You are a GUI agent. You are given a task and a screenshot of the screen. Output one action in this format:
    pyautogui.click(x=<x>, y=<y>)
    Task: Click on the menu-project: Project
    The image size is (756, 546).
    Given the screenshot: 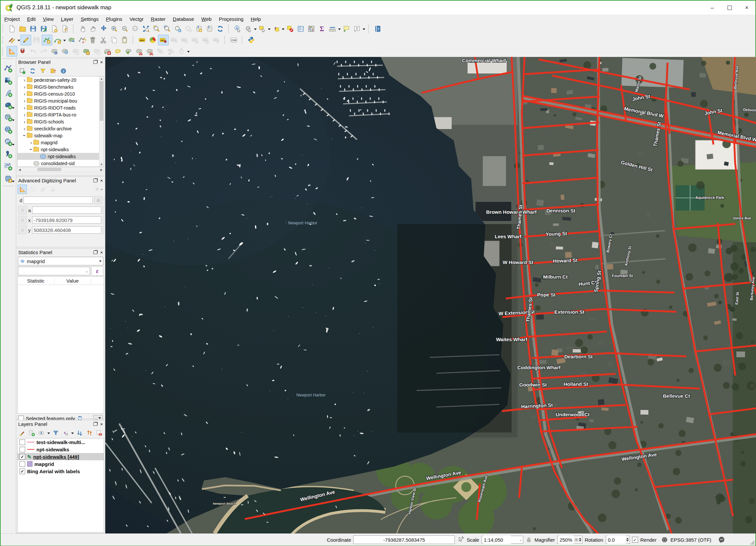 What is the action you would take?
    pyautogui.click(x=12, y=19)
    